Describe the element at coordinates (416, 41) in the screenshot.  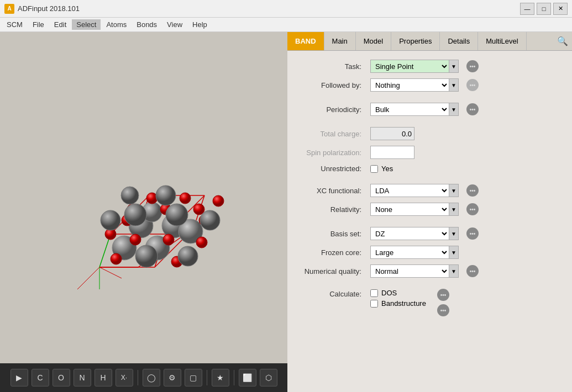
I see `tab-properties: Properties` at that location.